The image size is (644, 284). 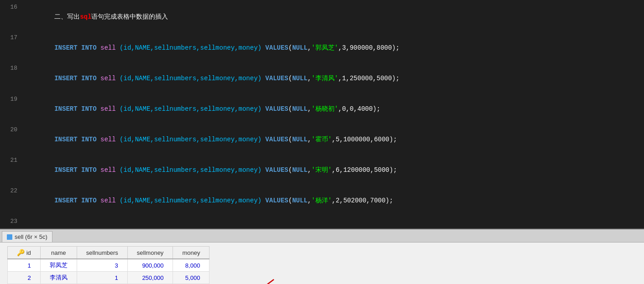 I want to click on into-kw-22: INTO, so click(x=89, y=201).